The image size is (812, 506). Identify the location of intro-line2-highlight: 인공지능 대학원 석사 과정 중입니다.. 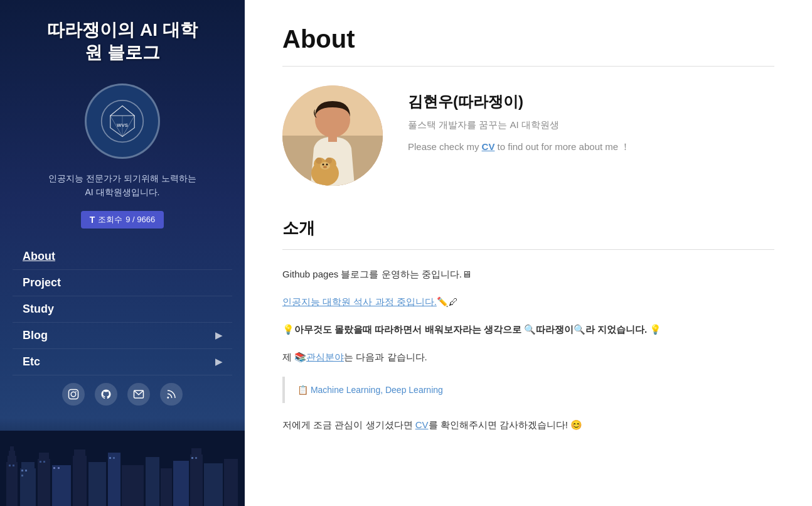
(360, 301).